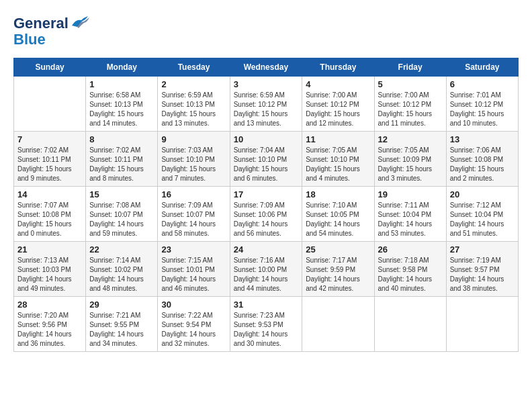 The height and width of the screenshot is (411, 532). I want to click on day-info: Sunrise: 7:00 AM Sunset: 10:12 PM Daylig…, so click(410, 109).